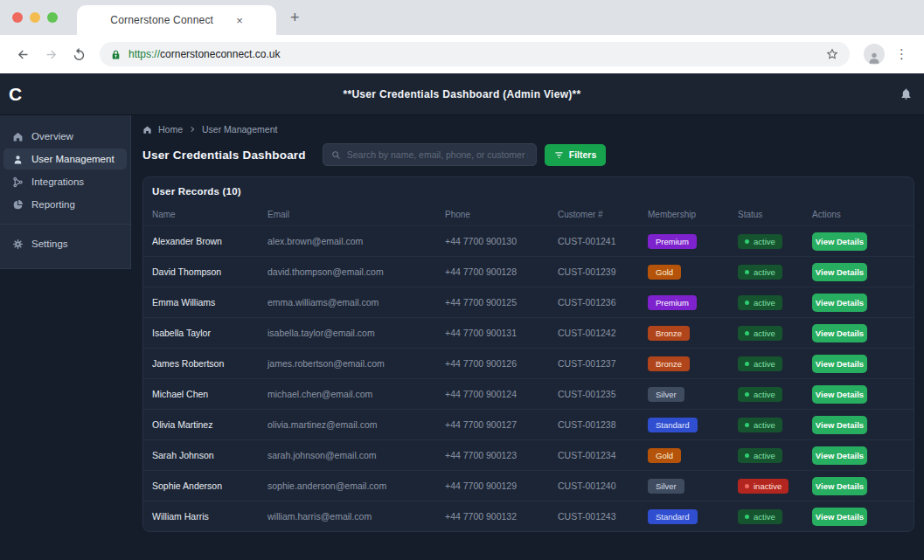  Describe the element at coordinates (559, 156) in the screenshot. I see `filter-icon` at that location.